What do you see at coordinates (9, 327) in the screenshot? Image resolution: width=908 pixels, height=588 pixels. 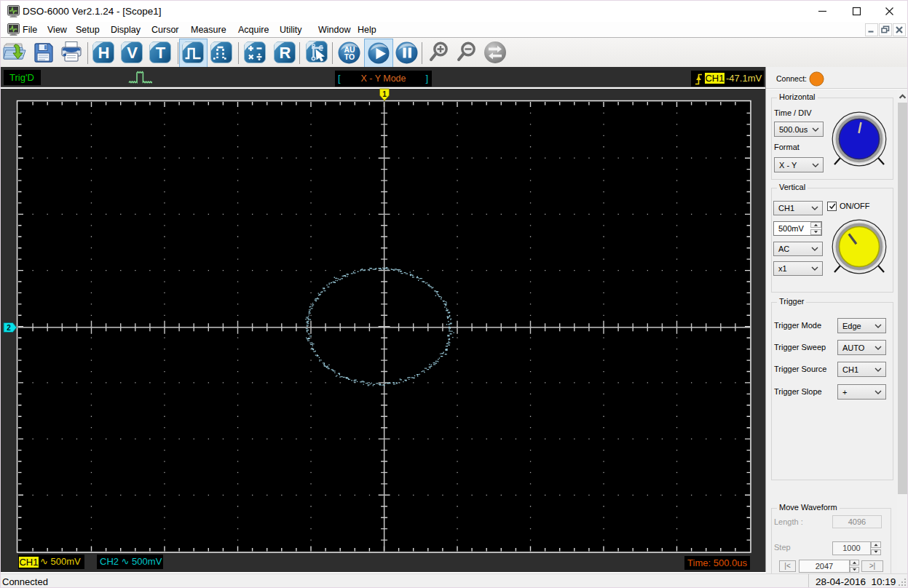 I see `svg-text: 2` at bounding box center [9, 327].